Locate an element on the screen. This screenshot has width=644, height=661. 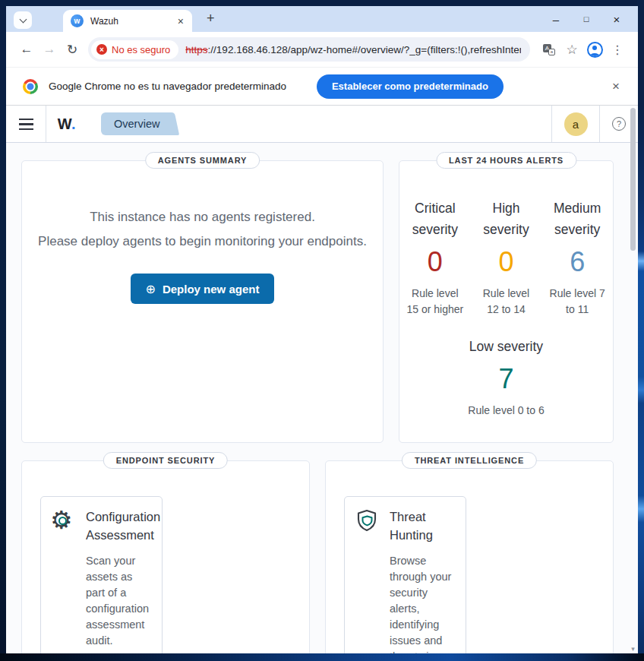
last-24-hours-alerts-panel: LAST 24 HOURS ALERTS Critical severity 0… is located at coordinates (506, 302).